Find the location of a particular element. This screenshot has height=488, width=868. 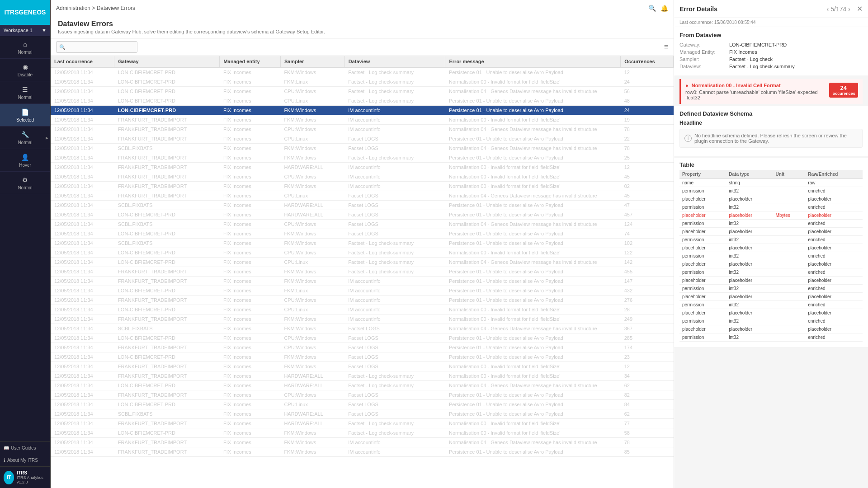

workspace-dropdown-icon: ▼ is located at coordinates (44, 30).